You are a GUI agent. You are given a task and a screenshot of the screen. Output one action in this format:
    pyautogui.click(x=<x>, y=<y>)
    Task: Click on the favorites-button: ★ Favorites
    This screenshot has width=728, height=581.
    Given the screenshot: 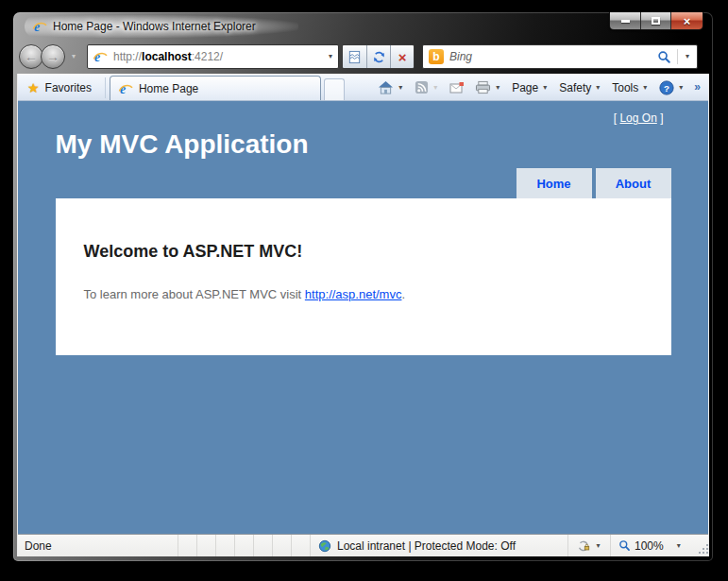 What is the action you would take?
    pyautogui.click(x=60, y=88)
    